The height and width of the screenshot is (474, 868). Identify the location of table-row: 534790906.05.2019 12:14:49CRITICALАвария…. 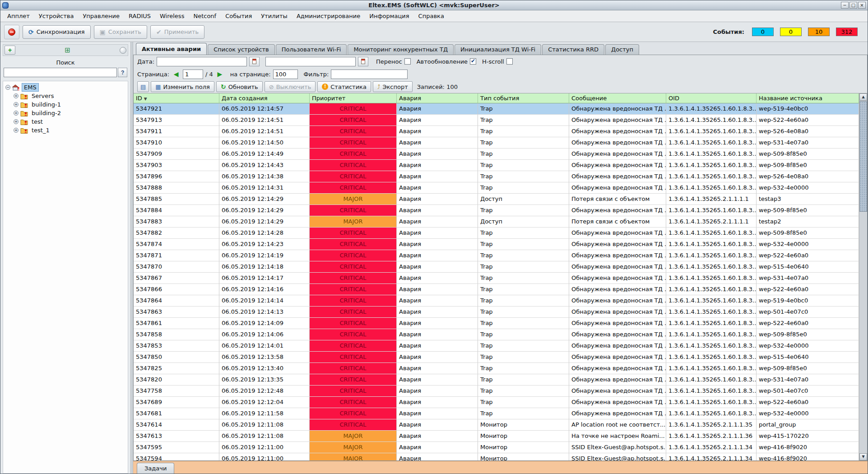
(497, 154).